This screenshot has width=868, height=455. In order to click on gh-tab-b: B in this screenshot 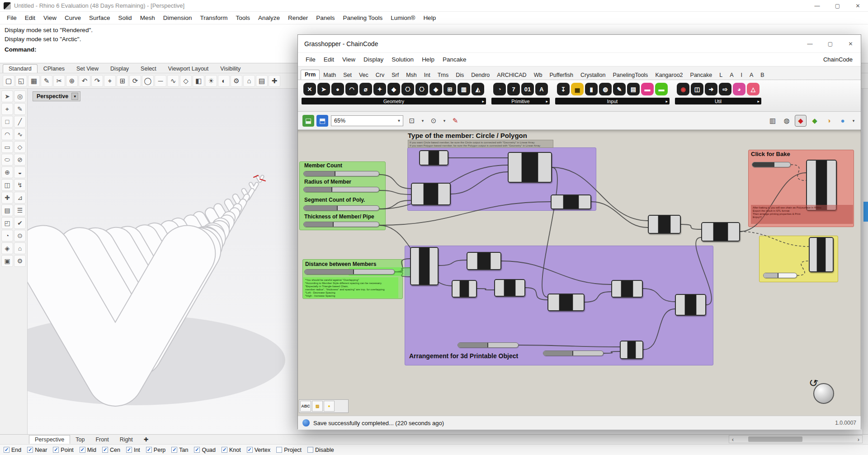, I will do `click(762, 75)`.